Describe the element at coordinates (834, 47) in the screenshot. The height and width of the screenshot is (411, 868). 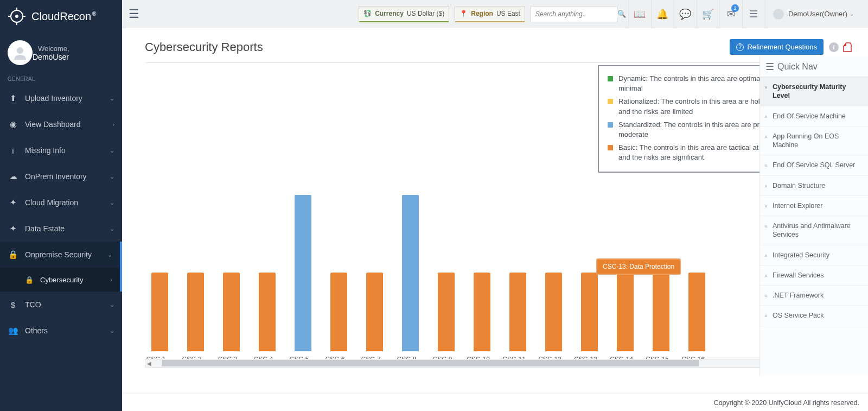
I see `help-info-icon: i` at that location.